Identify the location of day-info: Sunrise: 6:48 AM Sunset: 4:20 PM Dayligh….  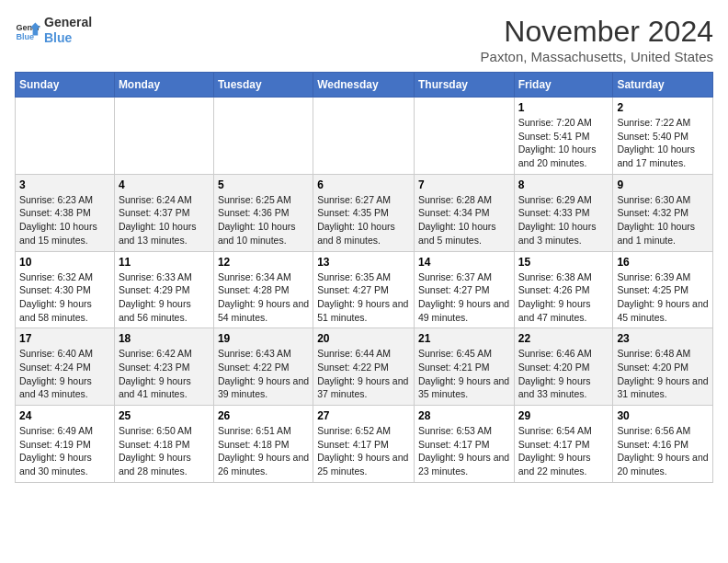
(663, 373).